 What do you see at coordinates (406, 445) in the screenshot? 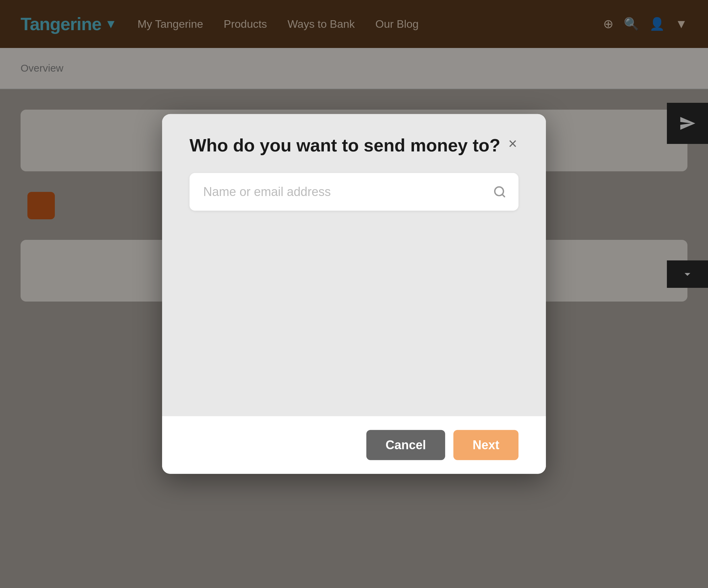
I see `cancel-button: Cancel` at bounding box center [406, 445].